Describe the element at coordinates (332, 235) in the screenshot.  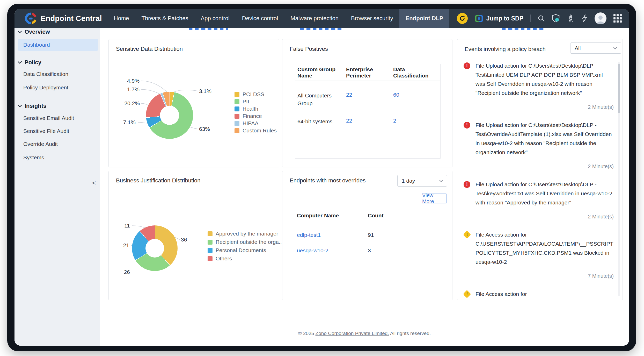
I see `computer-name-link: edlp-test1` at that location.